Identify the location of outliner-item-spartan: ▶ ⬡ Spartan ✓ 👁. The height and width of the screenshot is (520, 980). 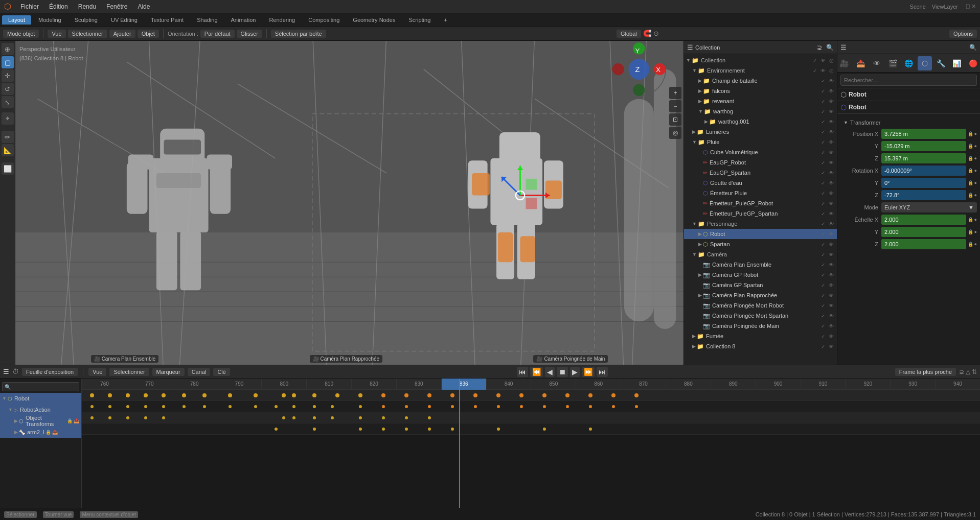
(761, 244).